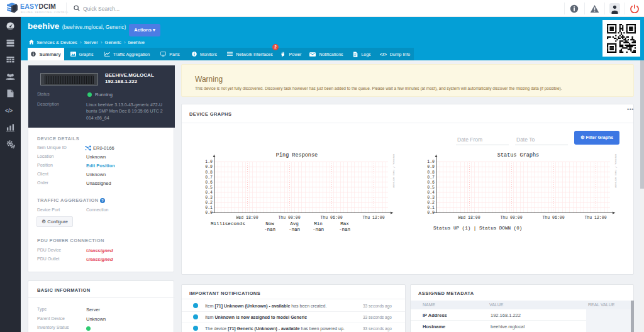 The height and width of the screenshot is (332, 644). What do you see at coordinates (478, 228) in the screenshot?
I see `svg-text:Status UP (1) | Status DOWN (0: Status UP (1) | Status DOWN (0)` at bounding box center [478, 228].